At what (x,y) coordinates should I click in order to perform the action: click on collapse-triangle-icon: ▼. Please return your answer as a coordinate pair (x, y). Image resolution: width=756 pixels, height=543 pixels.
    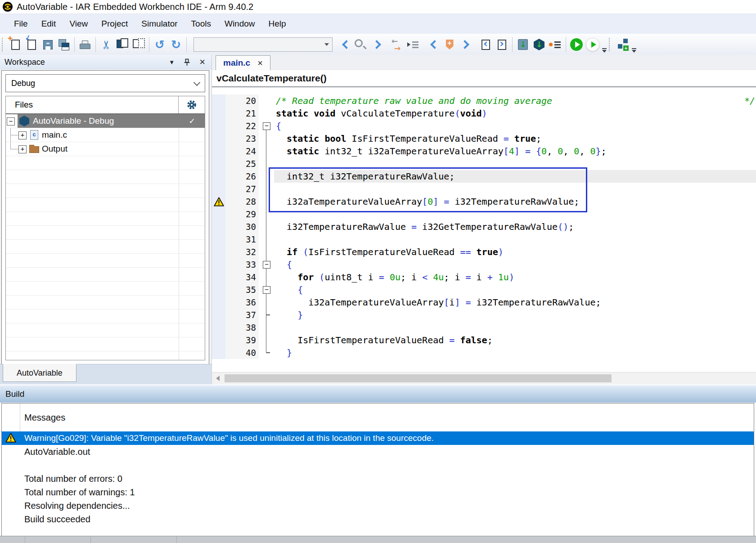
    Looking at the image, I should click on (172, 62).